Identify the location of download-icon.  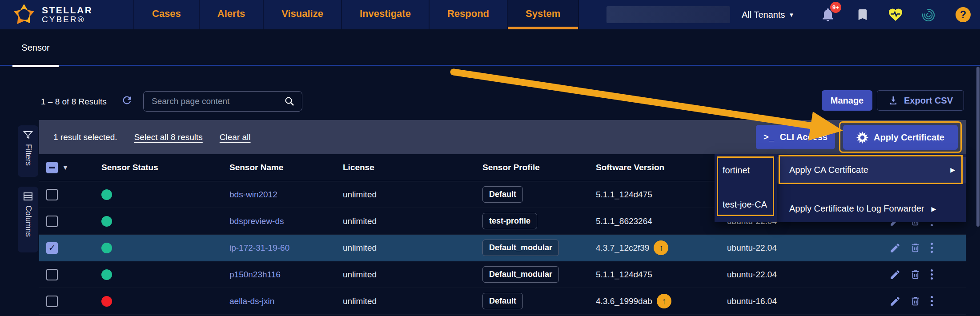
(893, 100).